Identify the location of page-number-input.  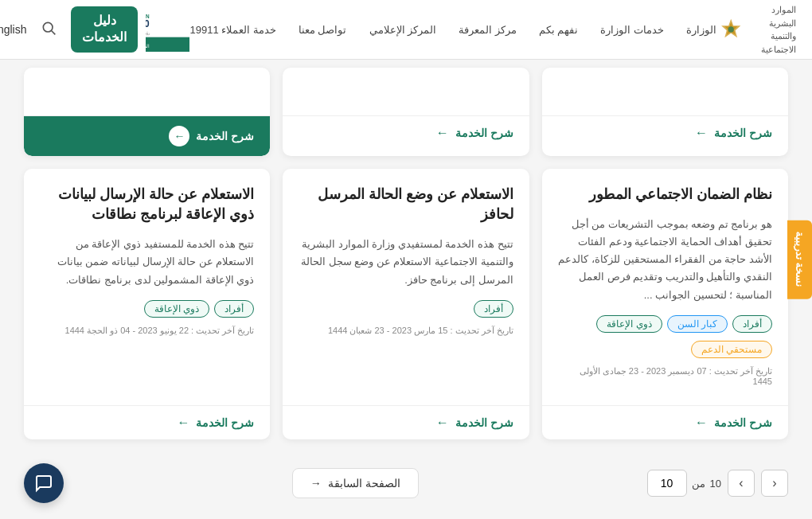
(667, 483).